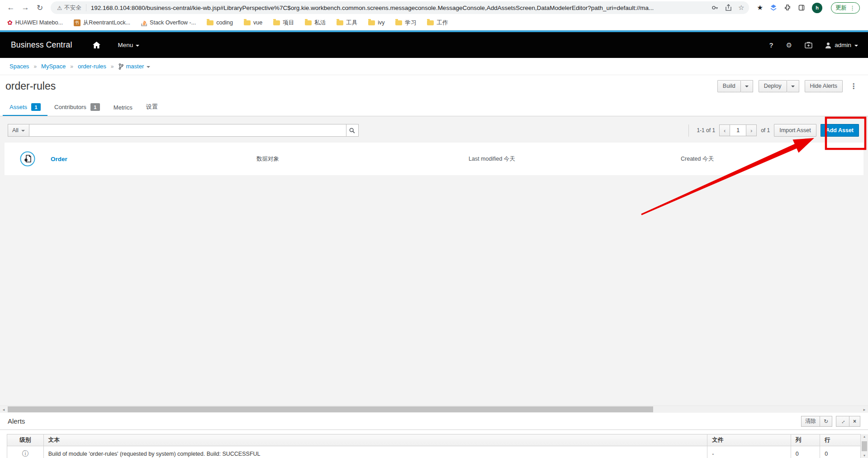 This screenshot has height=458, width=868. Describe the element at coordinates (39, 23) in the screenshot. I see `bookmark-label: HUAWEI Matebo...` at that location.